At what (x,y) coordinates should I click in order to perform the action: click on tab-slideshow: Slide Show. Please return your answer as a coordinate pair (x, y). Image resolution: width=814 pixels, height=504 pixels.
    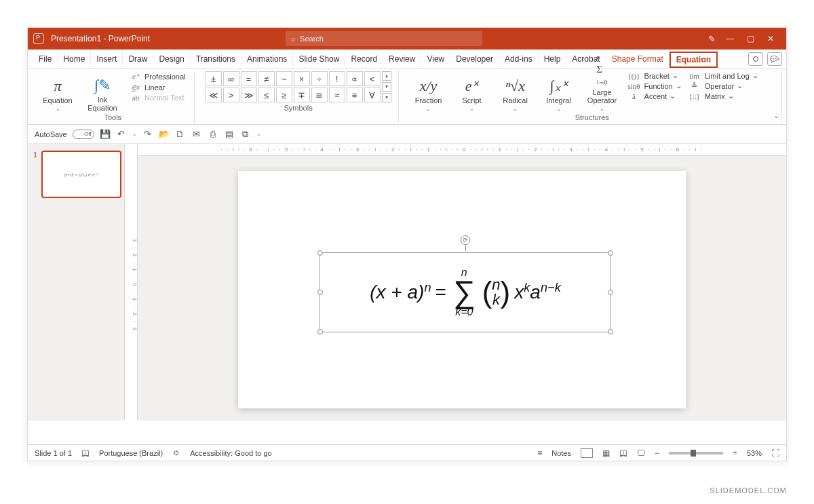
    Looking at the image, I should click on (319, 59).